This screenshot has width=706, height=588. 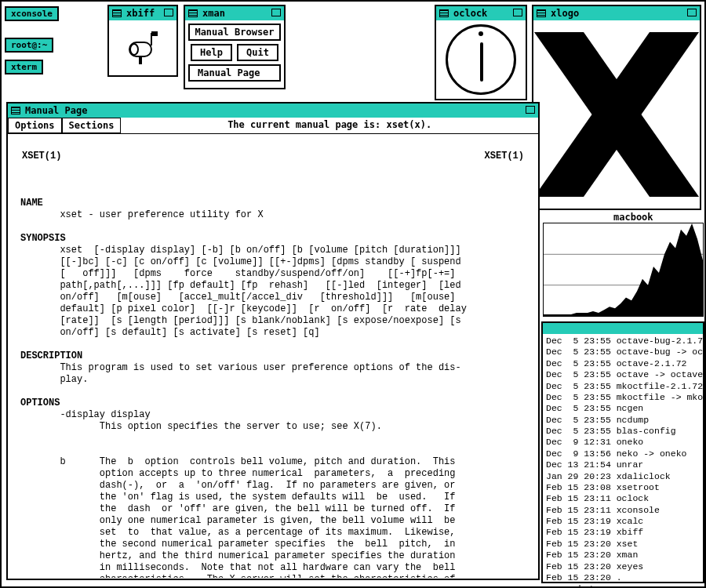 I want to click on xload-graph, so click(x=623, y=270).